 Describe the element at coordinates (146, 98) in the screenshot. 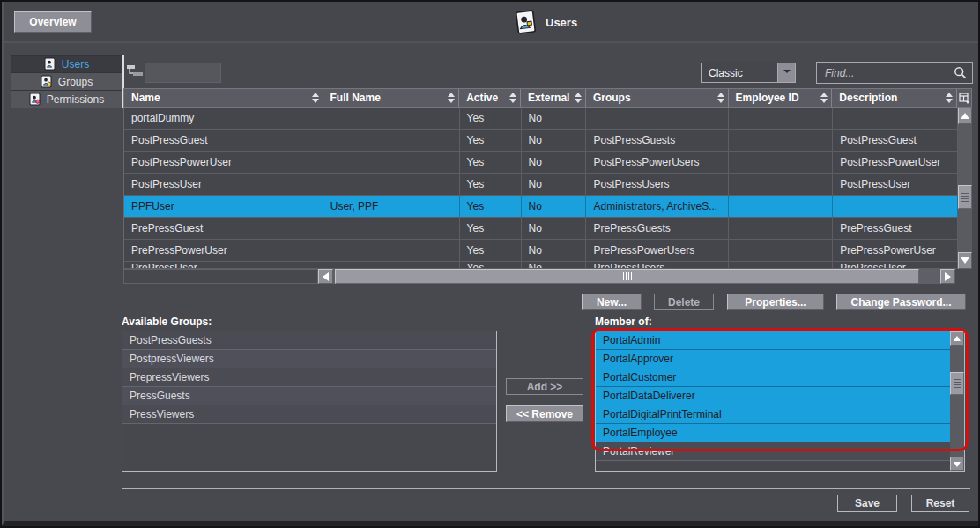

I see `column-label: Name` at that location.